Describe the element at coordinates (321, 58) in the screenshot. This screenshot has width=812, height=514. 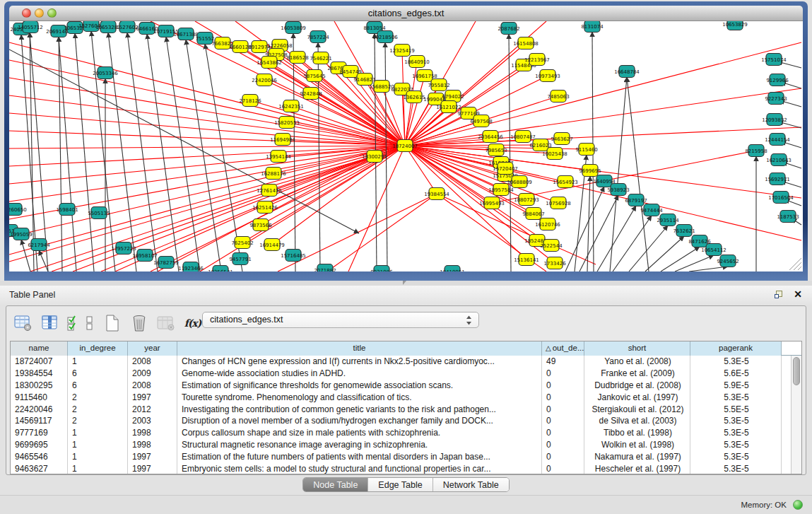
I see `graph-node: 7546221` at that location.